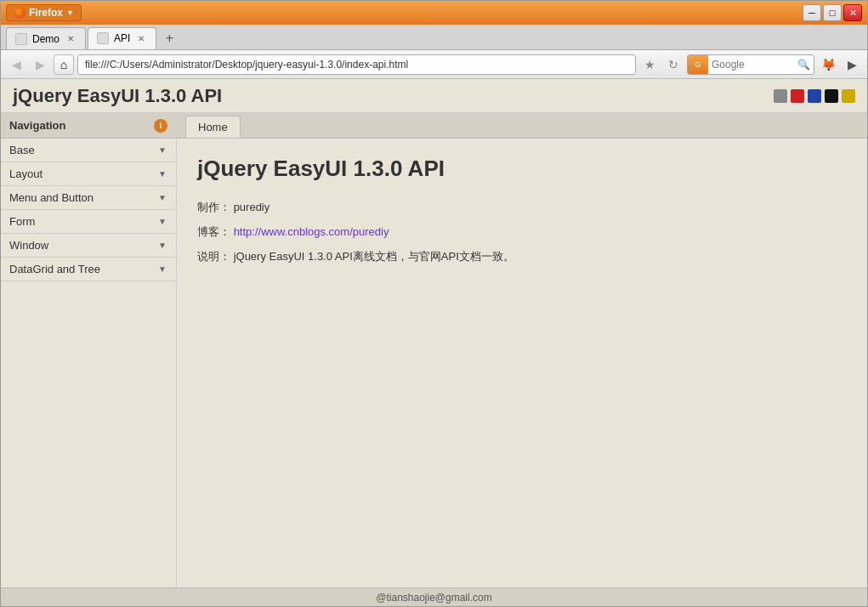  I want to click on content-line-3: 说明： jQuery EasyUI 1.3.0 API离线文档，与官网API文档…, so click(522, 257).